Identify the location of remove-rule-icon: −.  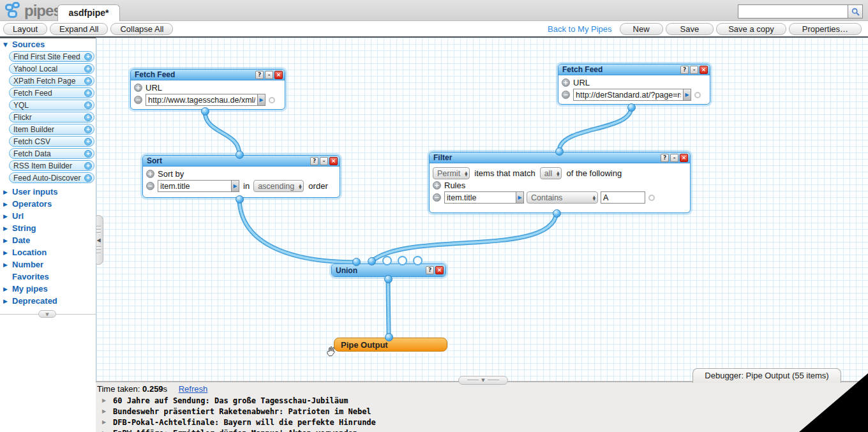
(437, 198).